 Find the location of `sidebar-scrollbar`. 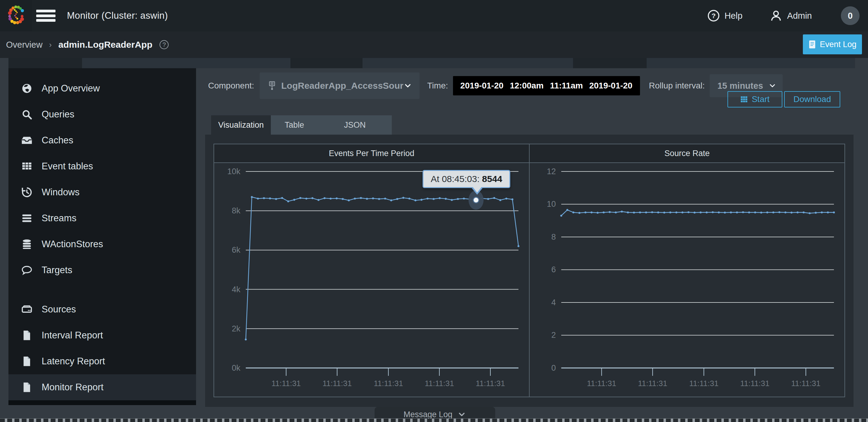

sidebar-scrollbar is located at coordinates (102, 403).